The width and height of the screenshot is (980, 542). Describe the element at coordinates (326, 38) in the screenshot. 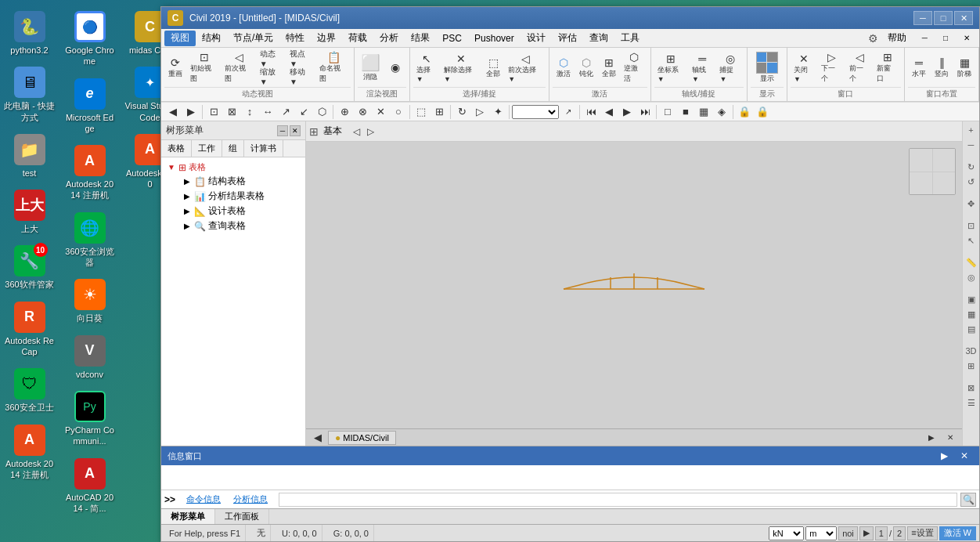

I see `menu-boundary: 边界` at that location.